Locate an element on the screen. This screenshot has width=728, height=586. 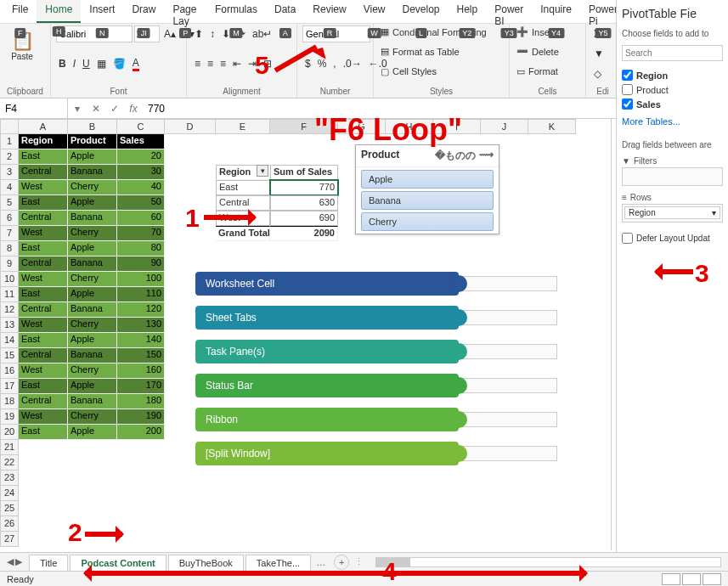
cell: 90 is located at coordinates (141, 264).